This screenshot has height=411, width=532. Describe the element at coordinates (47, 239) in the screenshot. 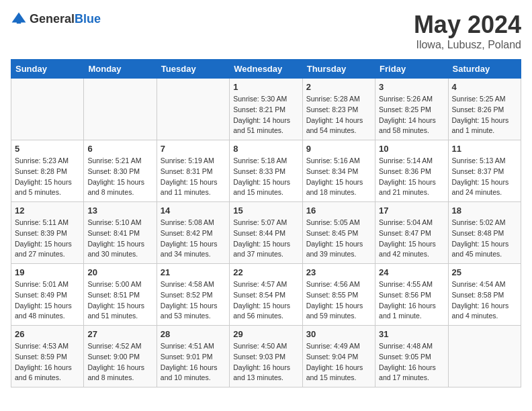

I see `day-info: Sunrise: 5:11 AM Sunset: 8:39 PM Dayligh…` at that location.